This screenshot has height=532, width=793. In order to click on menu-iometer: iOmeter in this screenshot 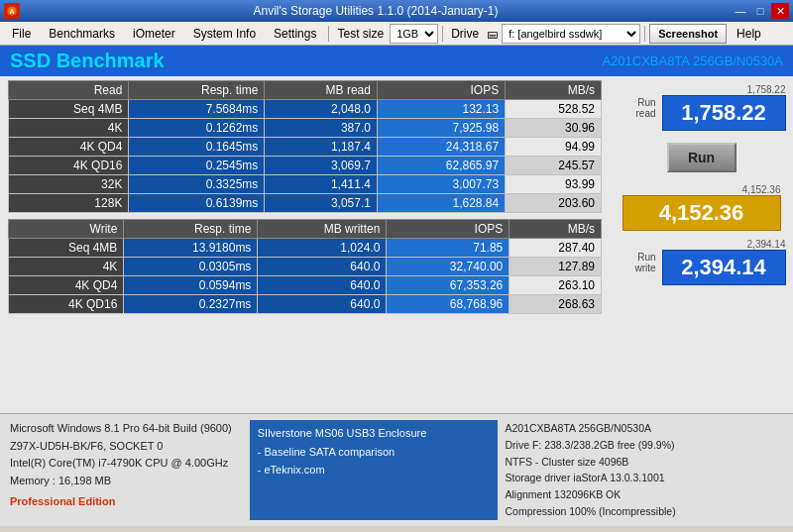, I will do `click(155, 34)`.